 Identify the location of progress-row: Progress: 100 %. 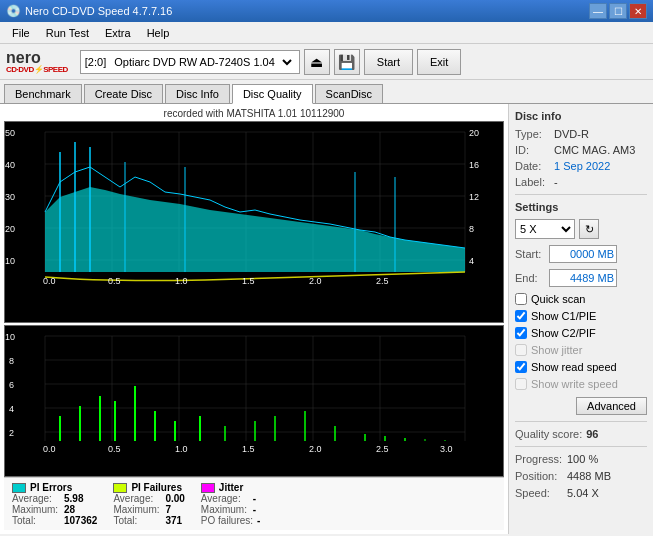
(581, 459).